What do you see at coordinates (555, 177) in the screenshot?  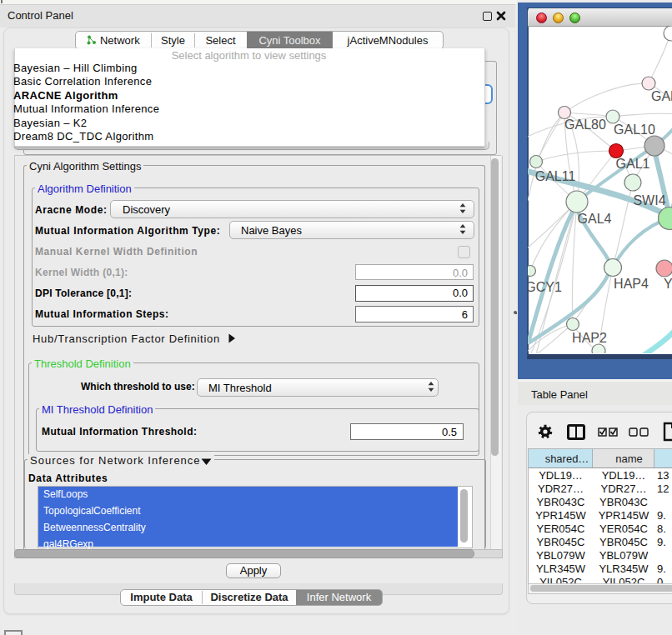 I see `svg-text: GAL11` at bounding box center [555, 177].